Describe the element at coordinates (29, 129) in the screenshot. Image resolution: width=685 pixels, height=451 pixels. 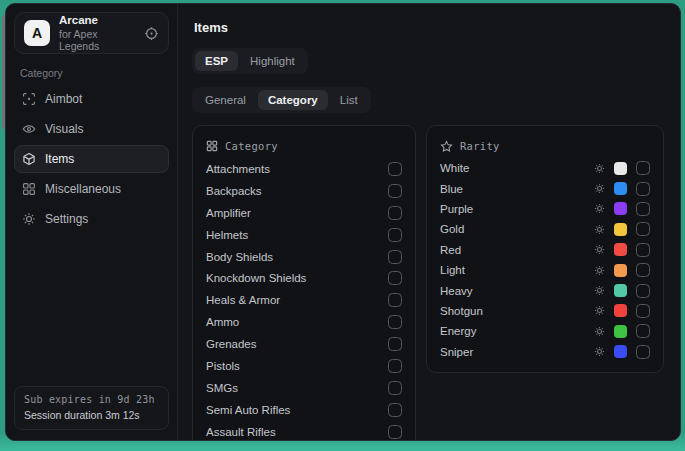
I see `eye-icon` at that location.